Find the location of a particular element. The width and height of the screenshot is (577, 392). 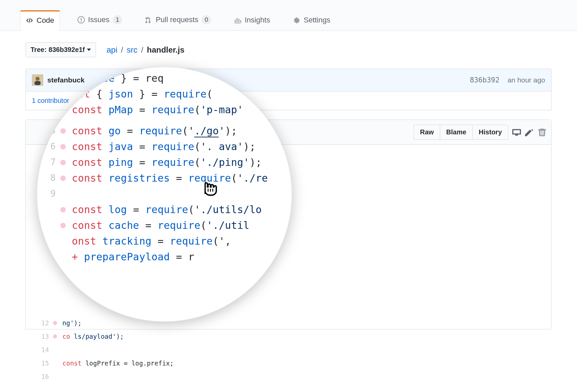

code-line: 5const go = require('./go'); is located at coordinates (164, 131).